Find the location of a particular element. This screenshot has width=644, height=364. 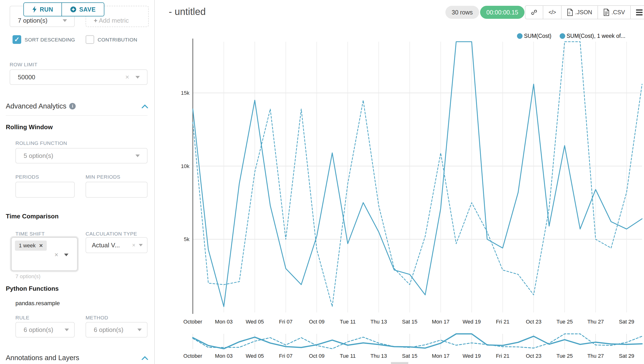

legend-label: SUM(Cost), 1 week of... is located at coordinates (596, 36).